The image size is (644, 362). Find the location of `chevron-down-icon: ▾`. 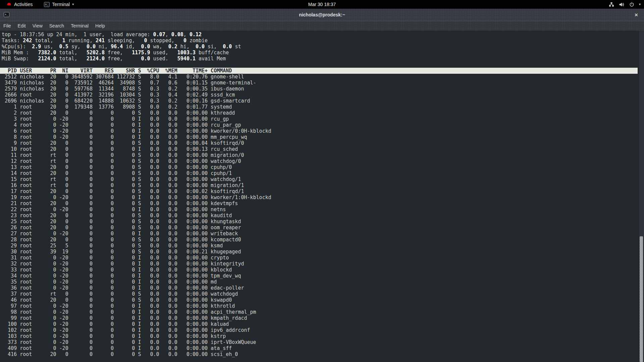

chevron-down-icon: ▾ is located at coordinates (640, 4).